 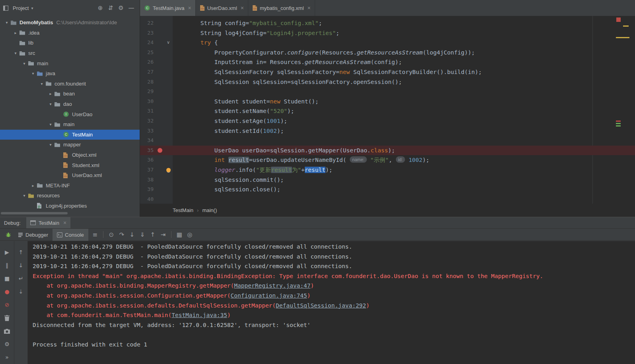 I want to click on tree-item-object-xml: </>Object.xml, so click(x=70, y=155).